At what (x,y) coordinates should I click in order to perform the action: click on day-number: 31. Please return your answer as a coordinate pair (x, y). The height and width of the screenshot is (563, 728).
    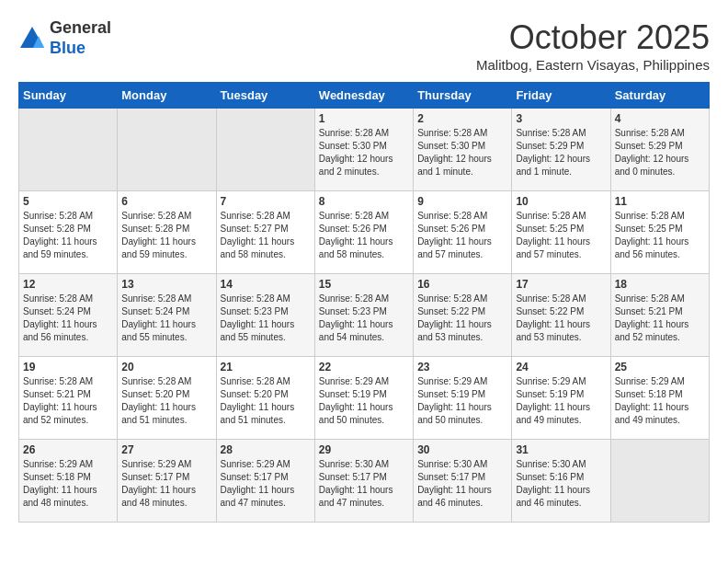
    Looking at the image, I should click on (561, 450).